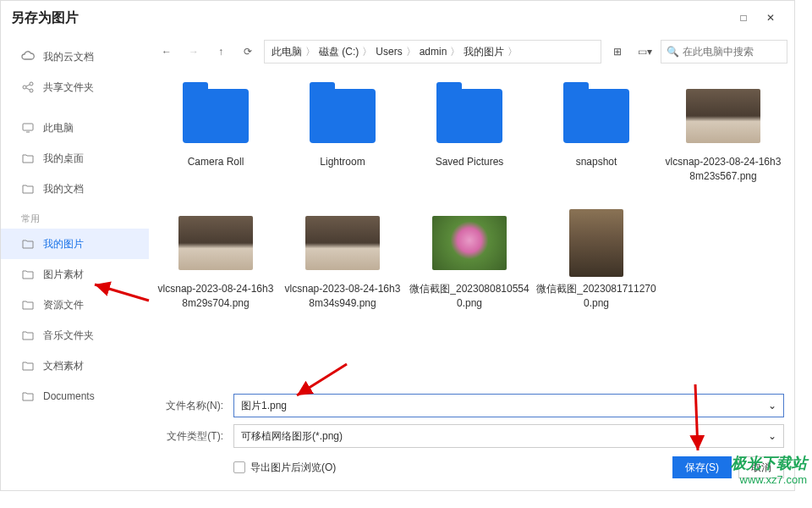 Image resolution: width=812 pixels, height=508 pixels. Describe the element at coordinates (470, 163) in the screenshot. I see `file-label: Saved Pictures` at that location.